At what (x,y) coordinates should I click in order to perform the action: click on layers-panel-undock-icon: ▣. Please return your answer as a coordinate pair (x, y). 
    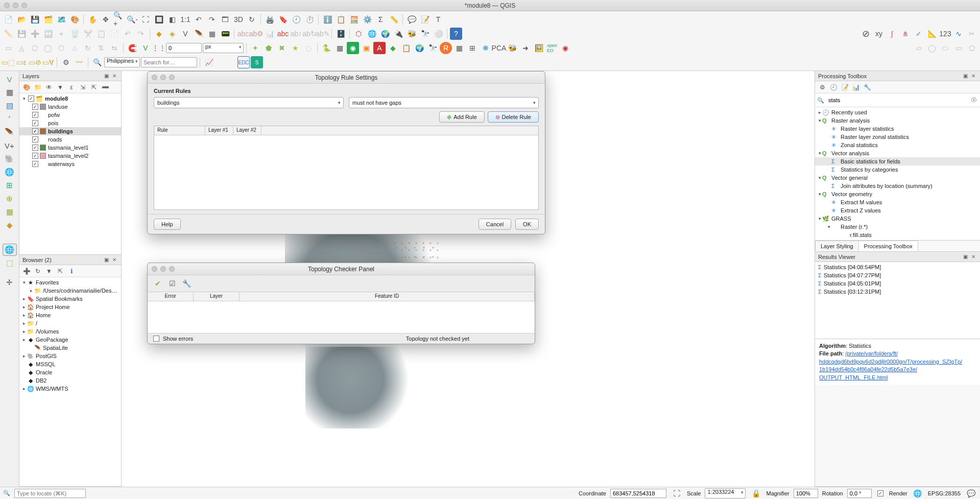
    Looking at the image, I should click on (106, 76).